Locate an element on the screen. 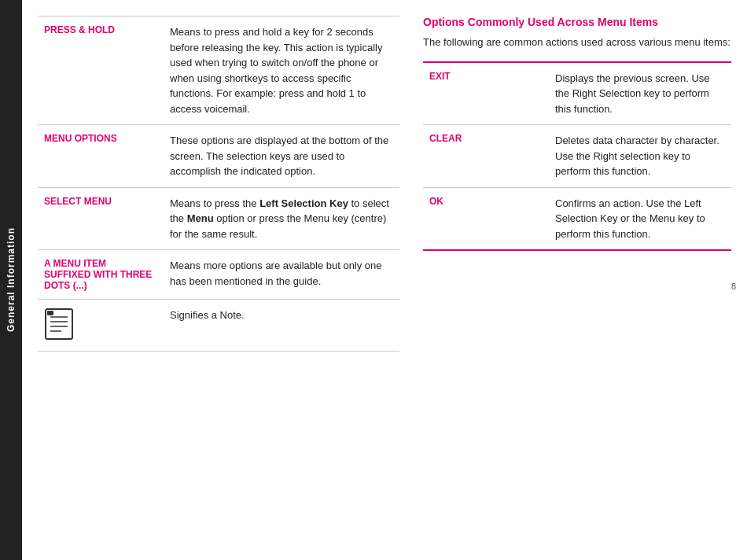 Image resolution: width=747 pixels, height=560 pixels. bold-text: Menu is located at coordinates (201, 219).